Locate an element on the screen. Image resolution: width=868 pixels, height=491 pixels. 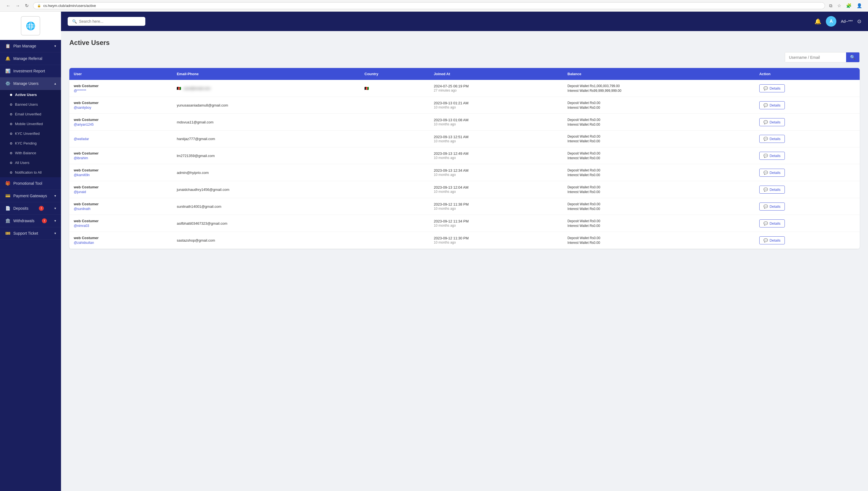
with-balance-dot is located at coordinates (11, 153).